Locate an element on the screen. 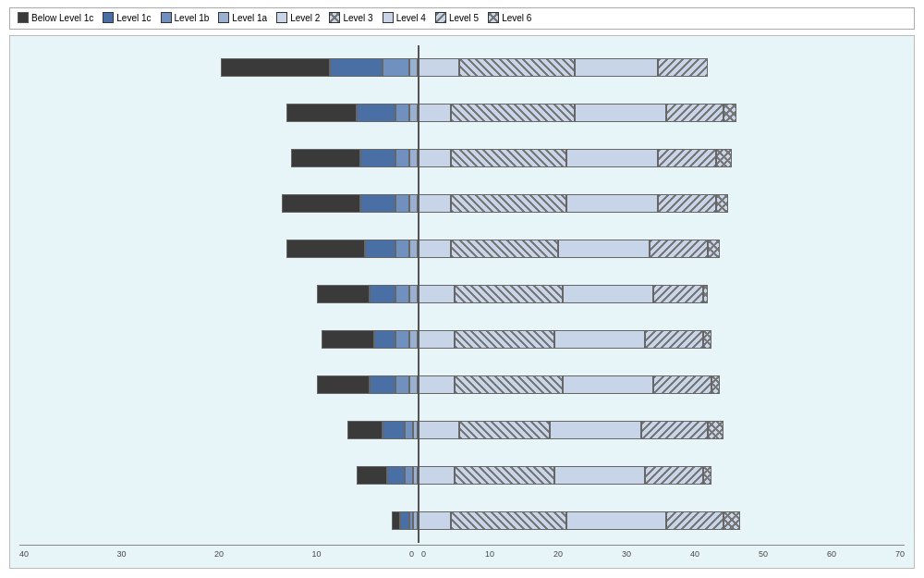 This screenshot has width=924, height=578. x-axis-labels: 403020100 010203040506070 is located at coordinates (462, 554).